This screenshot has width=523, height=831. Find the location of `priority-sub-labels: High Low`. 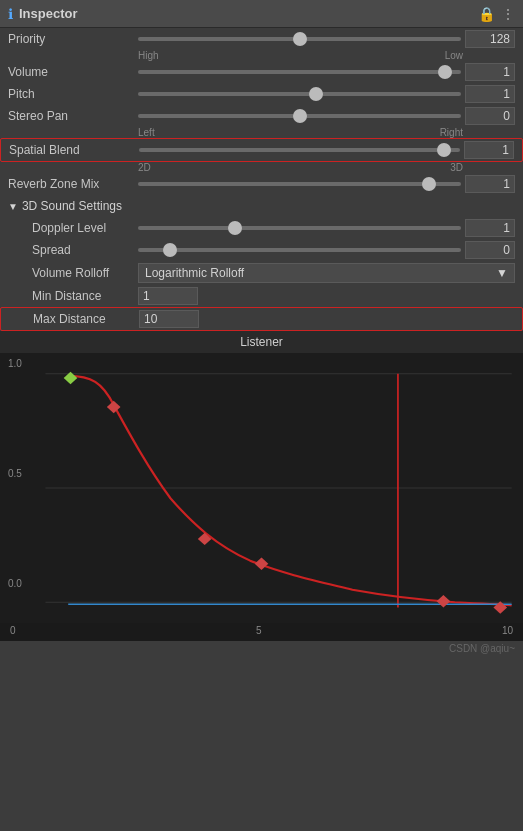

priority-sub-labels: High Low is located at coordinates (262, 56).